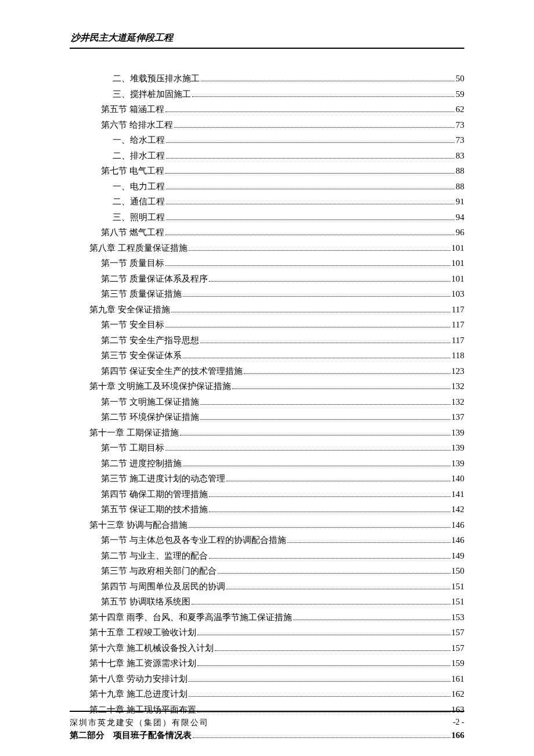 The height and width of the screenshot is (756, 534). I want to click on toc-entry-page: 103, so click(459, 294).